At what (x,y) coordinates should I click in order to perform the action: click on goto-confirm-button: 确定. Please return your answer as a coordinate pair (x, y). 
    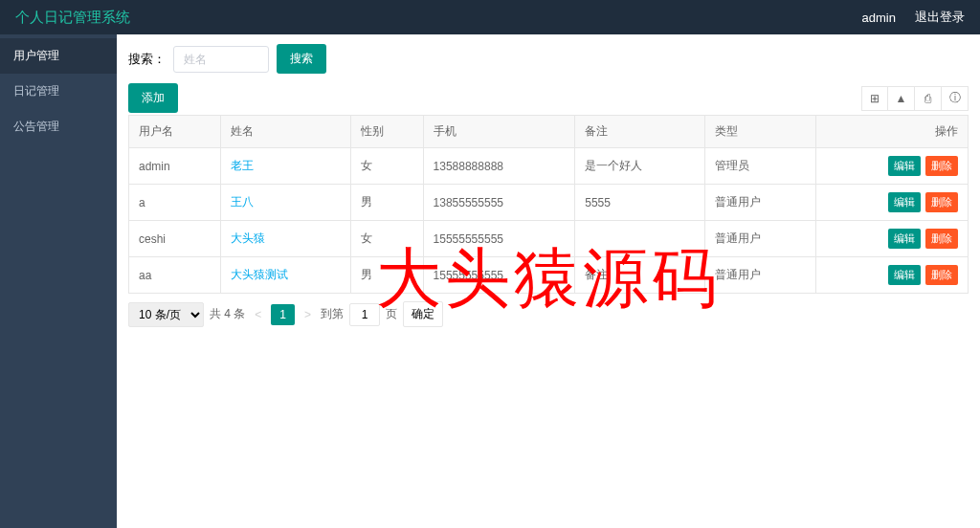
    Looking at the image, I should click on (423, 314).